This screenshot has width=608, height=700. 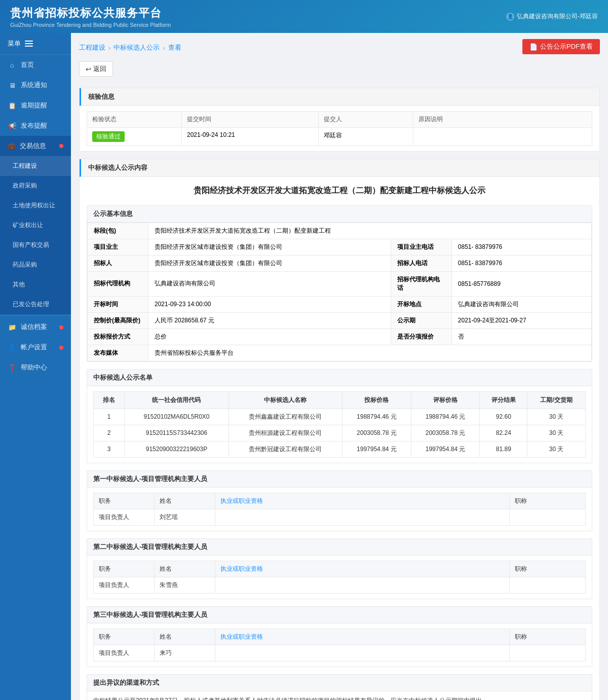 What do you see at coordinates (339, 231) in the screenshot?
I see `table-row: 标段(包) 贵阳经济技术开发区开发大道拓宽改造工程（二期）配变新建工程` at bounding box center [339, 231].